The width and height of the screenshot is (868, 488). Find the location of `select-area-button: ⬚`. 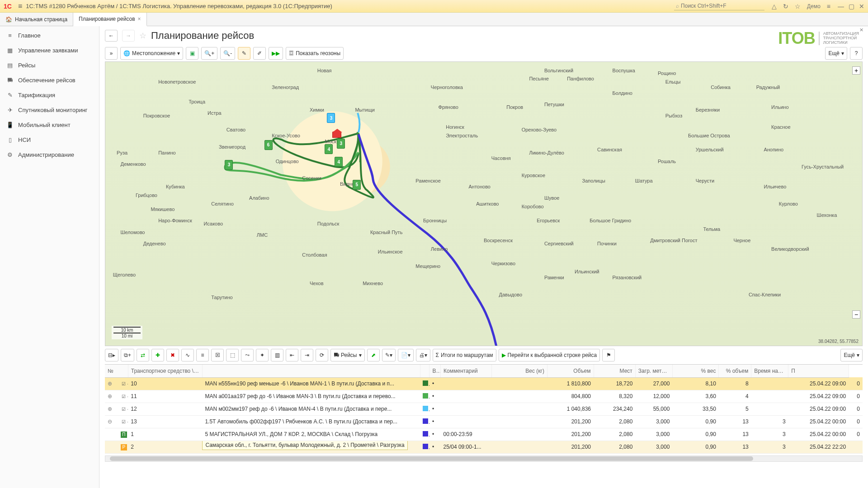

select-area-button: ⬚ is located at coordinates (232, 355).